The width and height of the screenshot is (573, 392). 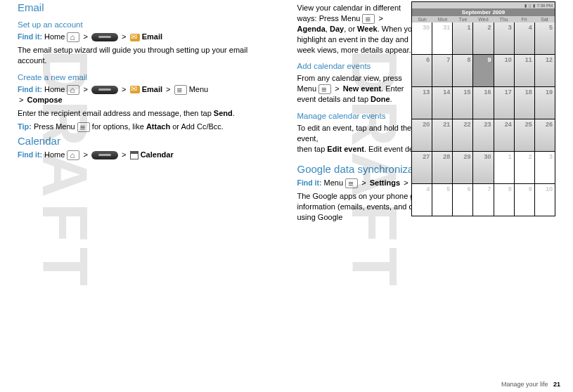 I want to click on findit-line: Find it: Home > > Email, so click(x=147, y=37).